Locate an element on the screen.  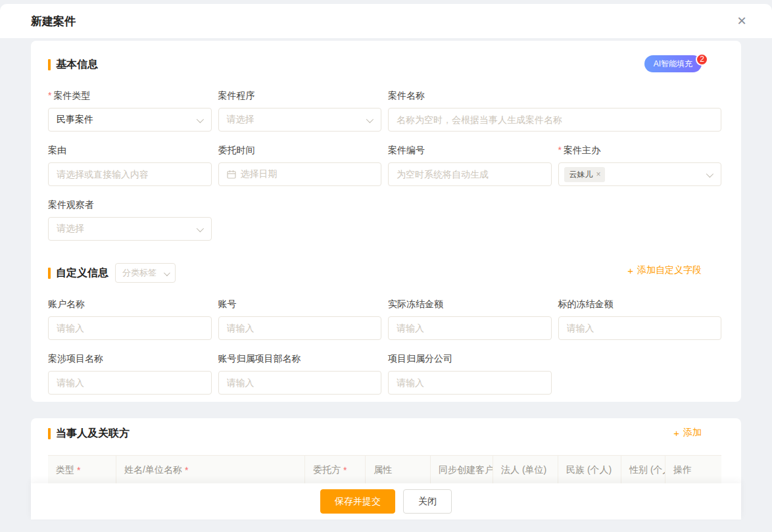
actual-frozen-amount-input is located at coordinates (470, 328).